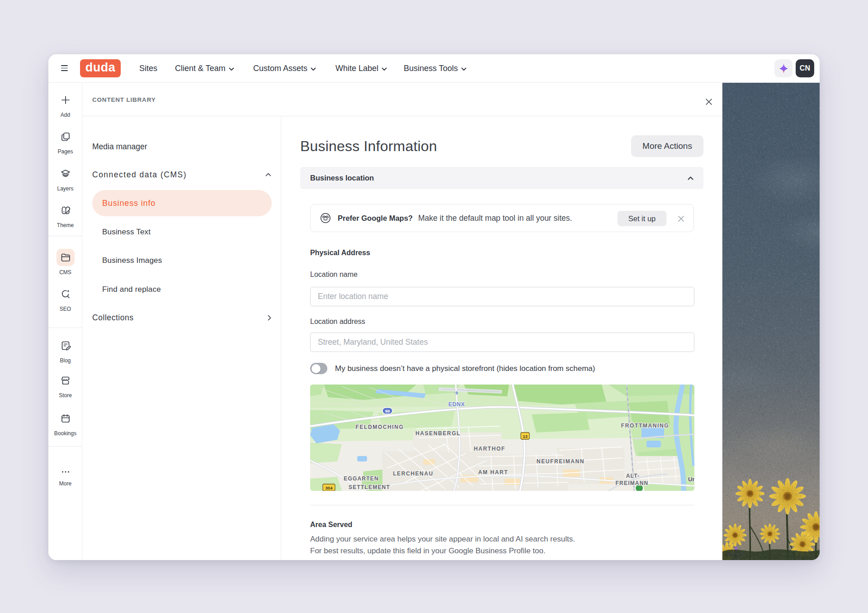 This screenshot has height=613, width=868. What do you see at coordinates (65, 215) in the screenshot?
I see `sidebar-item-theme: Theme` at bounding box center [65, 215].